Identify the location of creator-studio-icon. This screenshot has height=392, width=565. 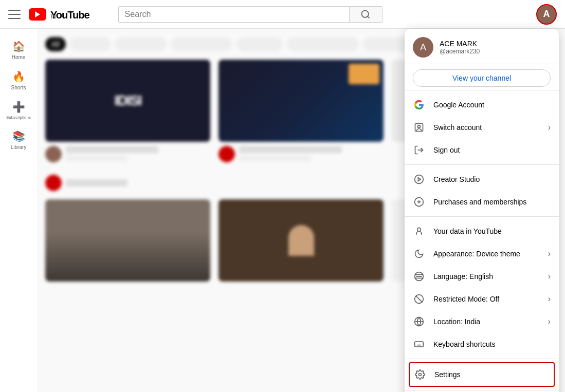
(419, 179).